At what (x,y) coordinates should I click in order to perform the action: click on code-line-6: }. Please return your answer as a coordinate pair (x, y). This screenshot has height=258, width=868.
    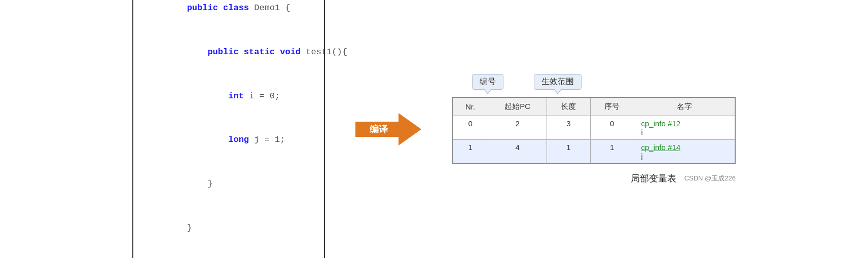
    Looking at the image, I should click on (229, 228).